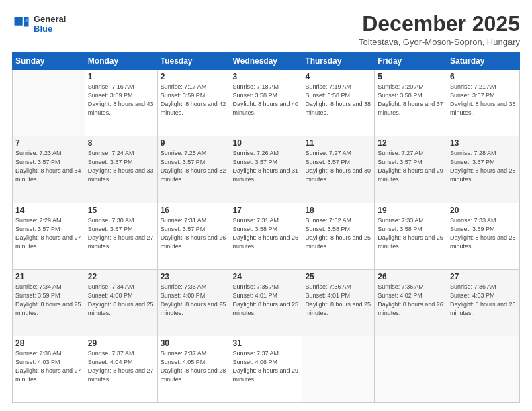  Describe the element at coordinates (411, 143) in the screenshot. I see `day-number: 12` at that location.